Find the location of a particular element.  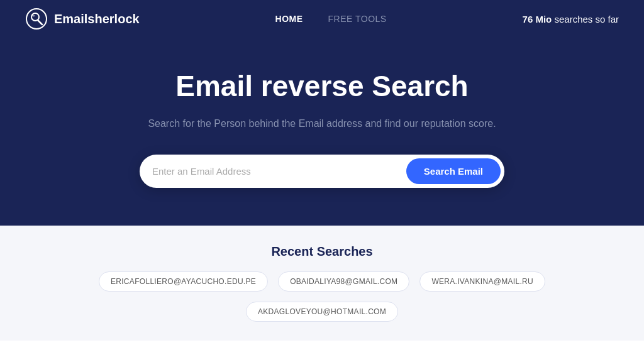

nav-home: HOME is located at coordinates (289, 19).